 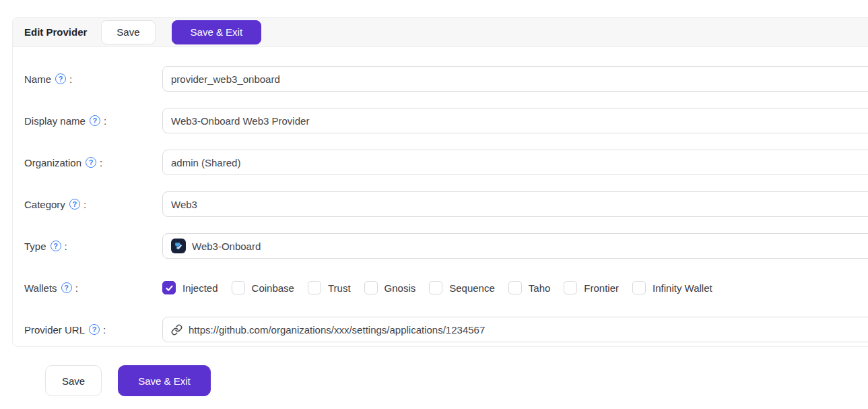 What do you see at coordinates (391, 288) in the screenshot?
I see `wallet-option: Gnosis` at bounding box center [391, 288].